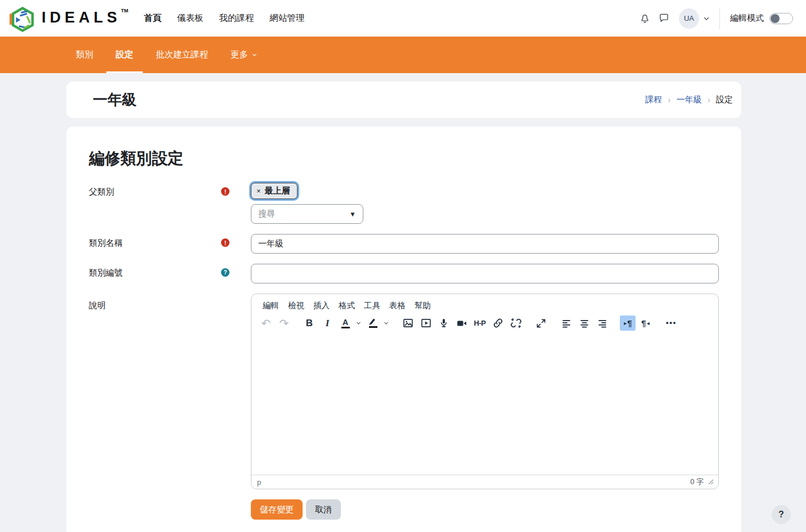 The width and height of the screenshot is (806, 532). Describe the element at coordinates (516, 323) in the screenshot. I see `remove-link-button` at that location.